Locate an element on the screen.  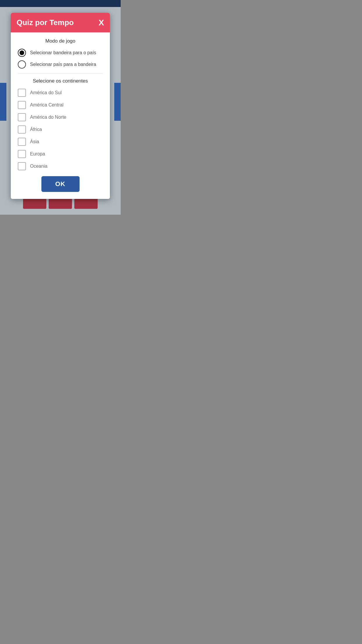
ok-button: OK is located at coordinates (61, 184).